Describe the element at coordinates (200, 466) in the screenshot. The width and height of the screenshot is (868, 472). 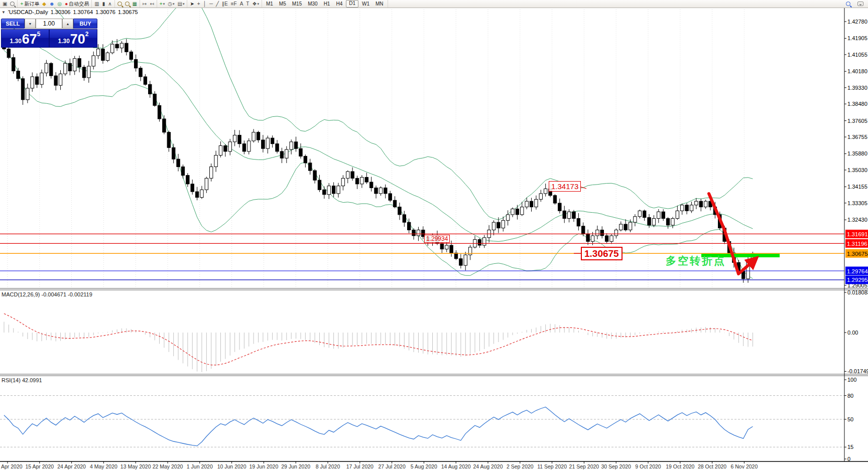
I see `svg-text: 1 Jun 2020` at that location.